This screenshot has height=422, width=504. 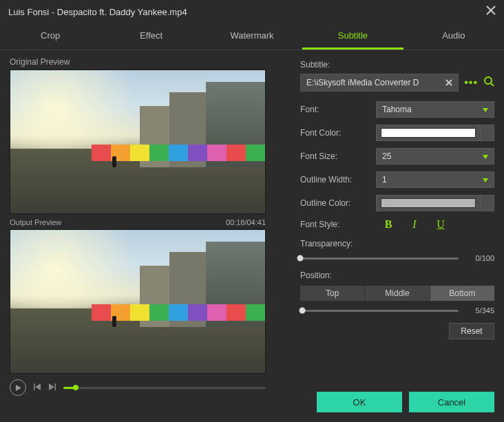 What do you see at coordinates (252, 37) in the screenshot?
I see `tab-bar: Crop Effect Watermark Subtitle Audio` at bounding box center [252, 37].